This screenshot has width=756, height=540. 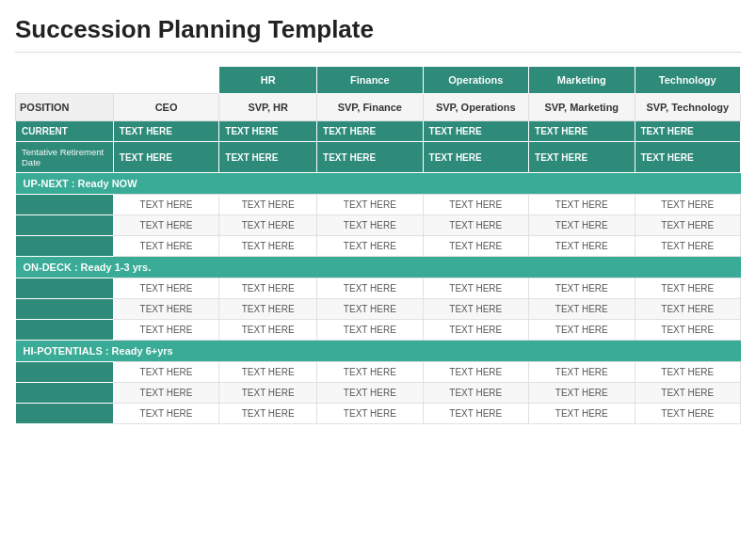 I want to click on hi-pot-heading: HI-POTENTIALS : Ready 6+yrs, so click(x=378, y=352).